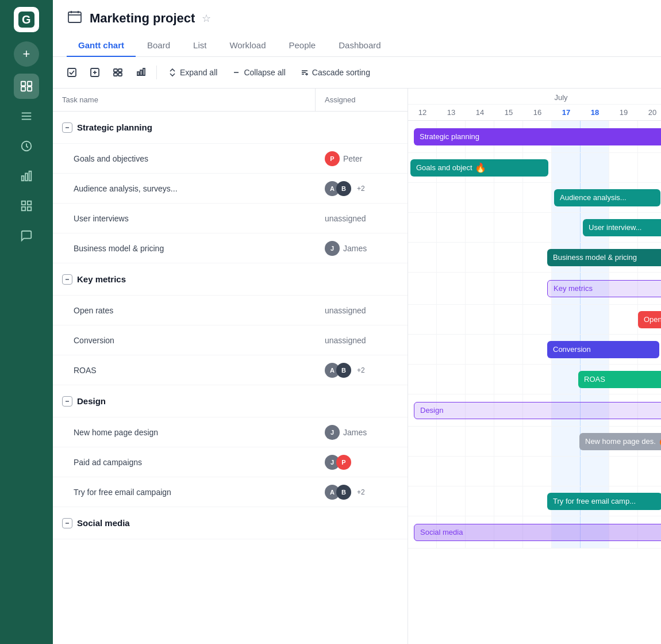 The width and height of the screenshot is (661, 644). I want to click on sidebar: G +, so click(26, 322).